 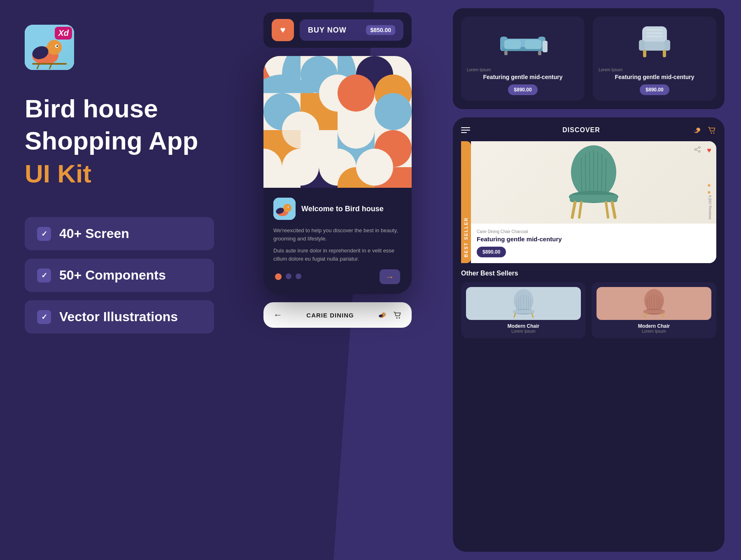 I want to click on best-seller-card: ♥ ★ ★ ★, so click(x=594, y=202).